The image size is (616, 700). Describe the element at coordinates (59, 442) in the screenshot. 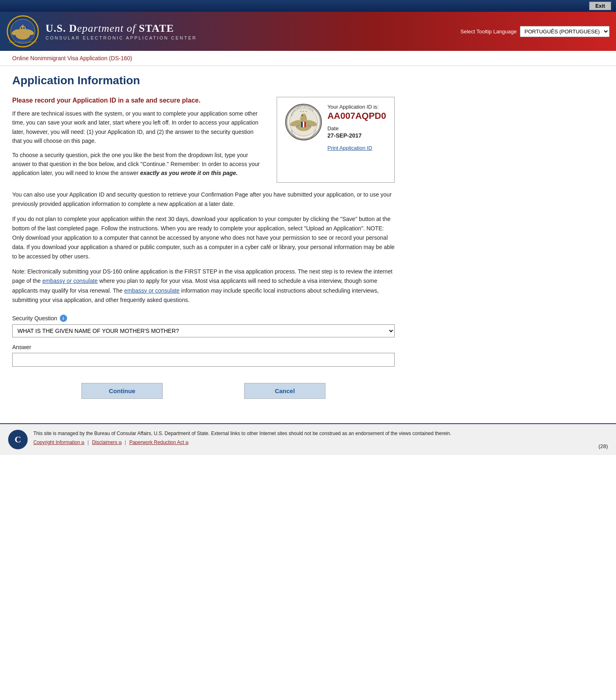

I see `copyright-link: Copyright Information ⧉` at that location.